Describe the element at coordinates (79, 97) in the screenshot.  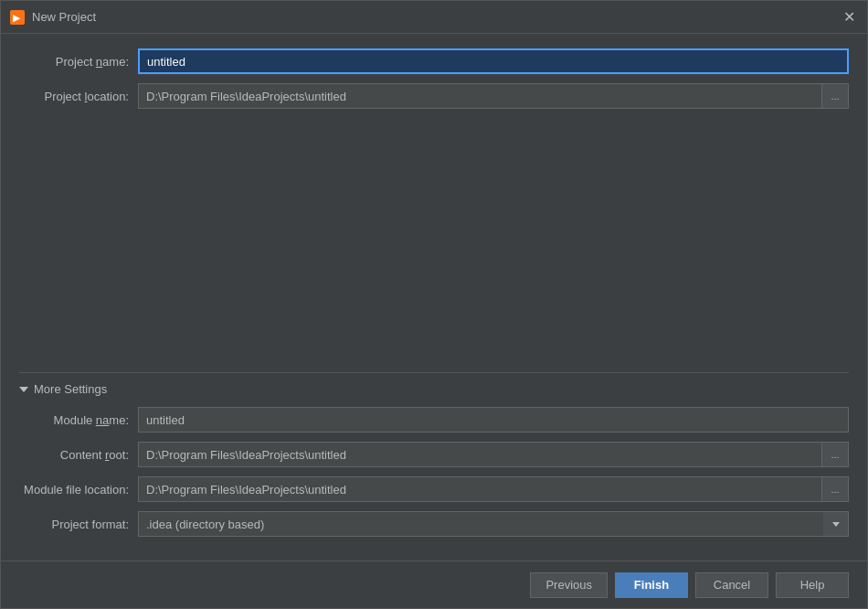
I see `project-location-label: Project location:` at that location.